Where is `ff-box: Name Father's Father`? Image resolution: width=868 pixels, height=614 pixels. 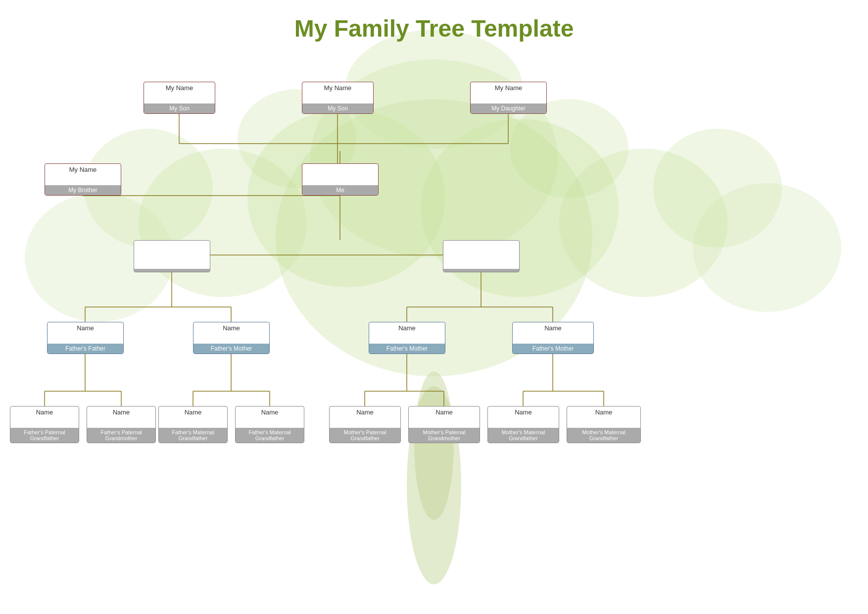
ff-box: Name Father's Father is located at coordinates (85, 338).